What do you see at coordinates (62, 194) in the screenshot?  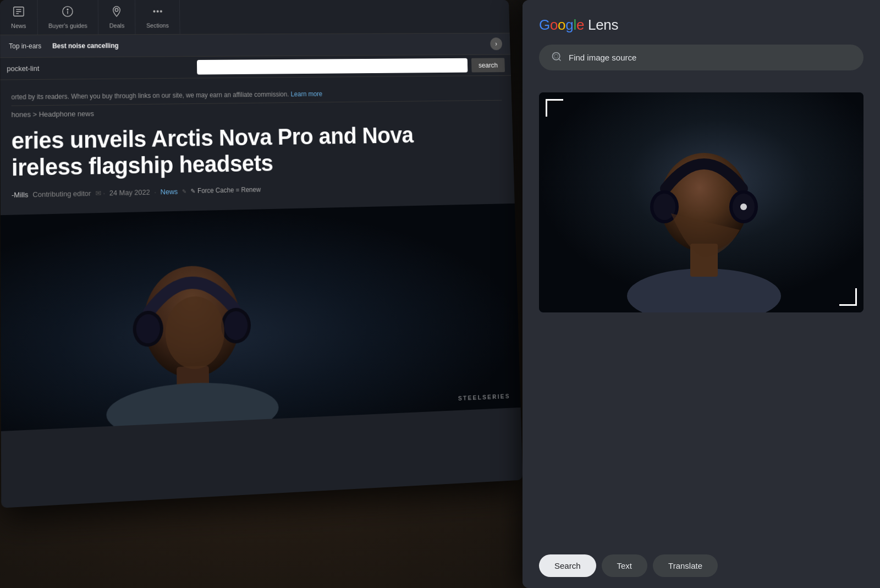 I see `author-role: Contributing editor` at bounding box center [62, 194].